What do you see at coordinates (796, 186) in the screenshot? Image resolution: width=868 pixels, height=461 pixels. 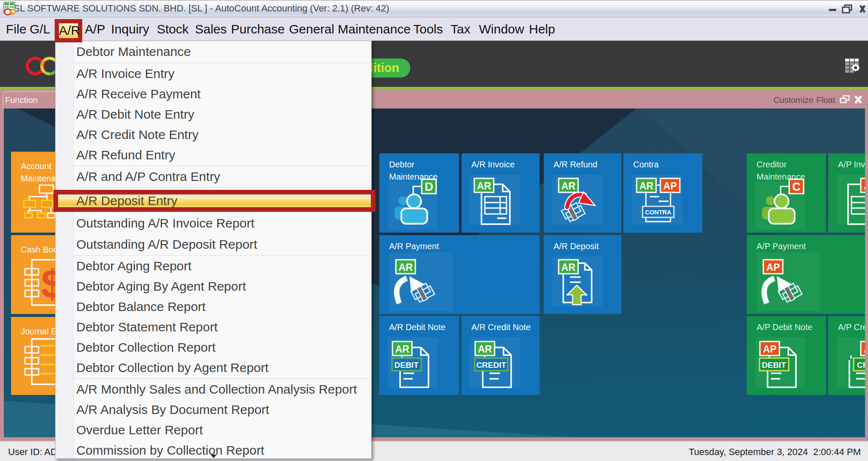 I see `svg-text: C` at bounding box center [796, 186].